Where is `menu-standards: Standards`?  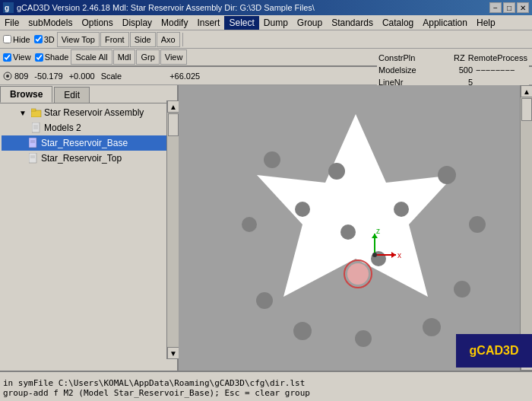 menu-standards: Standards is located at coordinates (353, 23).